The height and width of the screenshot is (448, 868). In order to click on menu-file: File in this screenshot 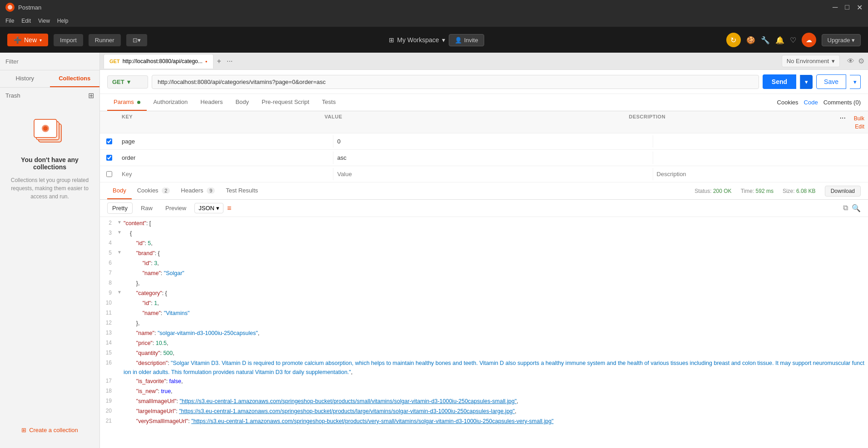, I will do `click(10, 21)`.